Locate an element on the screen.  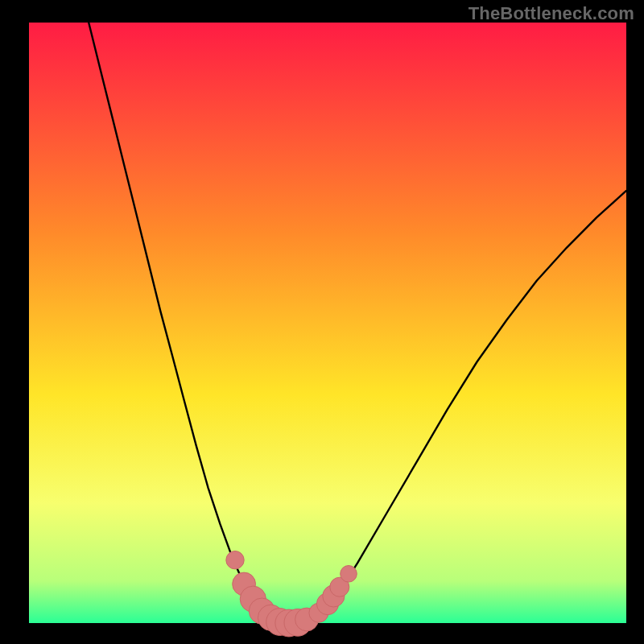
watermark-text: TheBottleneck.com is located at coordinates (551, 14).